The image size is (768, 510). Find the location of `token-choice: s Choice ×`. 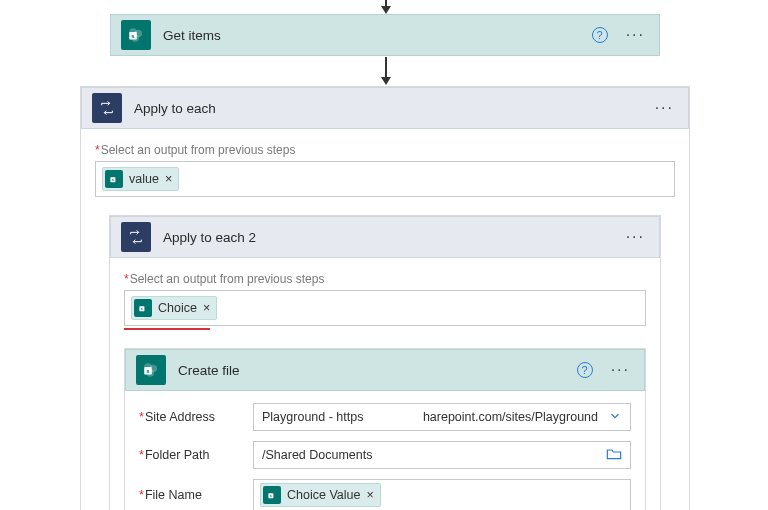

token-choice: s Choice × is located at coordinates (174, 308).